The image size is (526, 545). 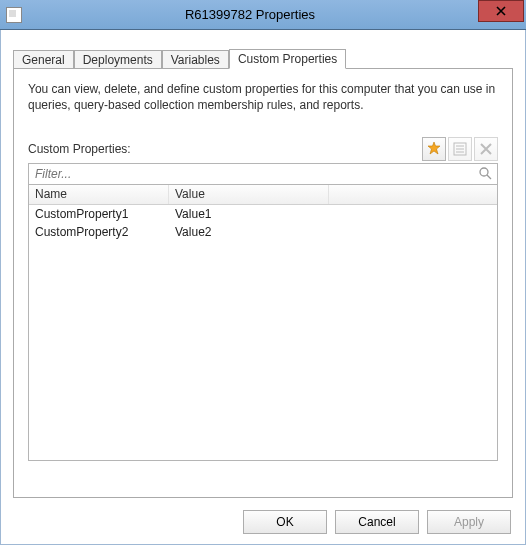 What do you see at coordinates (377, 522) in the screenshot?
I see `dialog-buttons: OK Cancel Apply` at bounding box center [377, 522].